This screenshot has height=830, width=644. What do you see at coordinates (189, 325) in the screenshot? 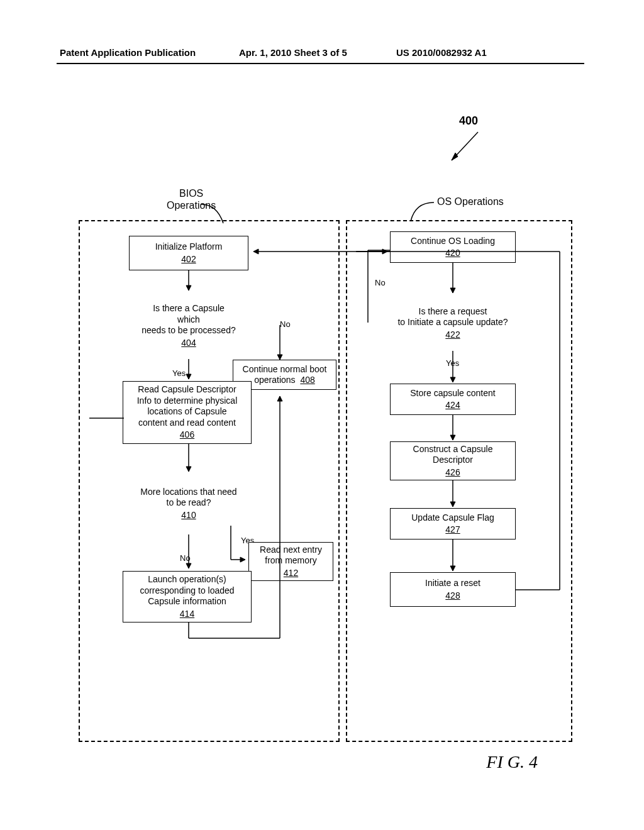
I see `node-capsule-process-decision: Is there a Capsule which needs to be pro…` at bounding box center [189, 325].